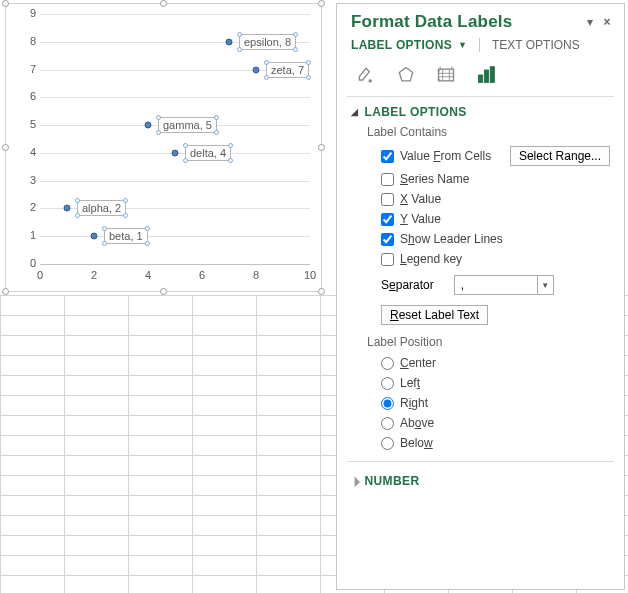 Image resolution: width=628 pixels, height=593 pixels. I want to click on radio-left, so click(388, 384).